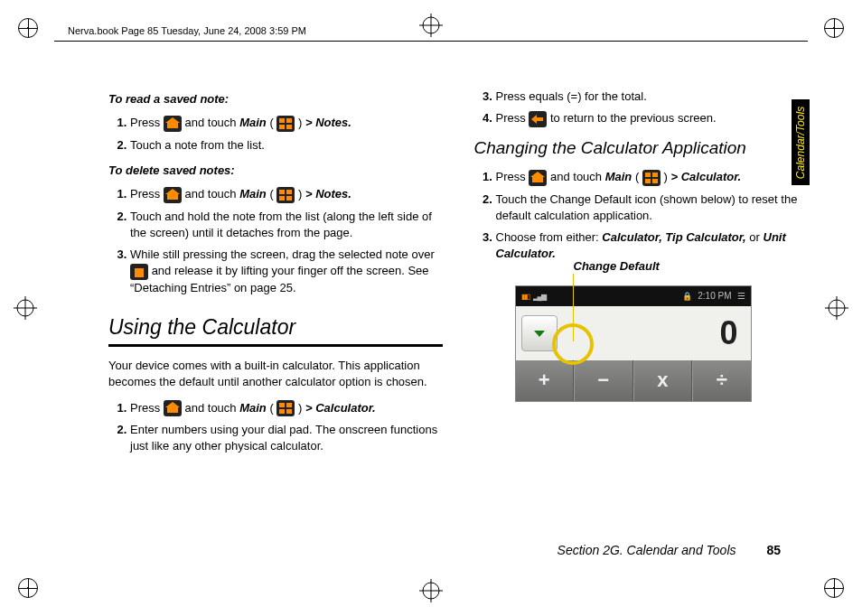  Describe the element at coordinates (674, 237) in the screenshot. I see `text: Calculator, Tip Calculator,` at that location.